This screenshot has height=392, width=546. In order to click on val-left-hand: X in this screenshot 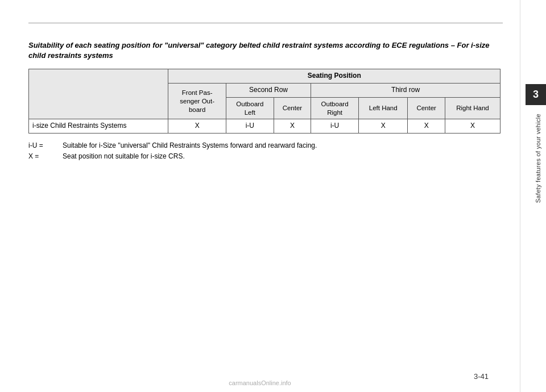, I will do `click(383, 126)`.